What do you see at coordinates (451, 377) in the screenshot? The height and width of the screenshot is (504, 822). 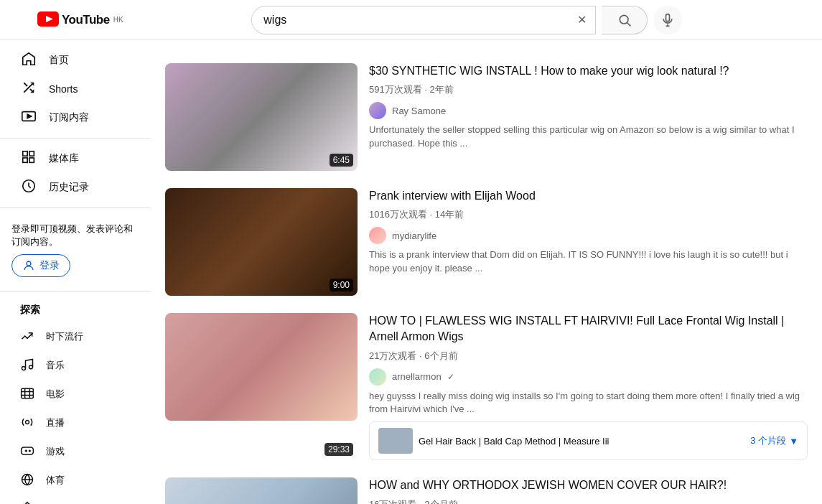 I see `verified-icon: ✓` at bounding box center [451, 377].